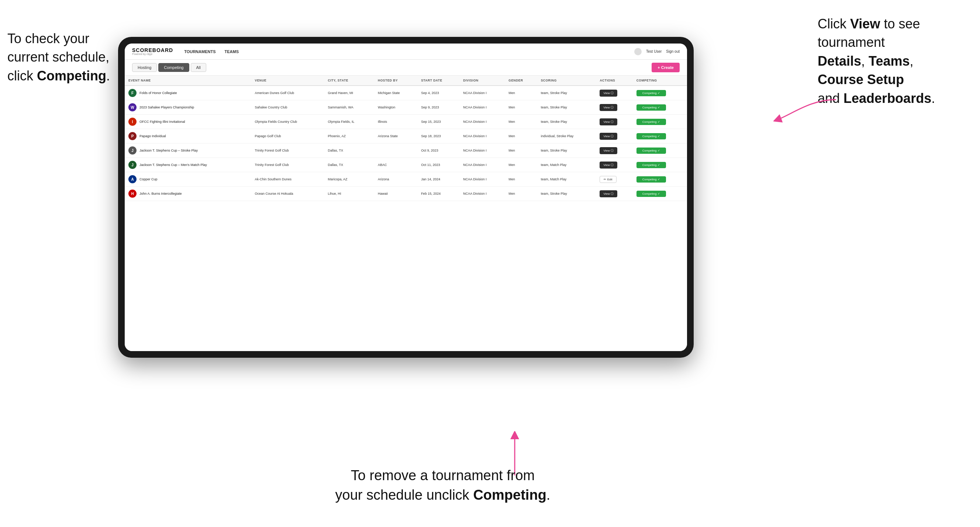 Image resolution: width=980 pixels, height=527 pixels. What do you see at coordinates (349, 81) in the screenshot?
I see `col-city-state: CITY, STATE` at bounding box center [349, 81].